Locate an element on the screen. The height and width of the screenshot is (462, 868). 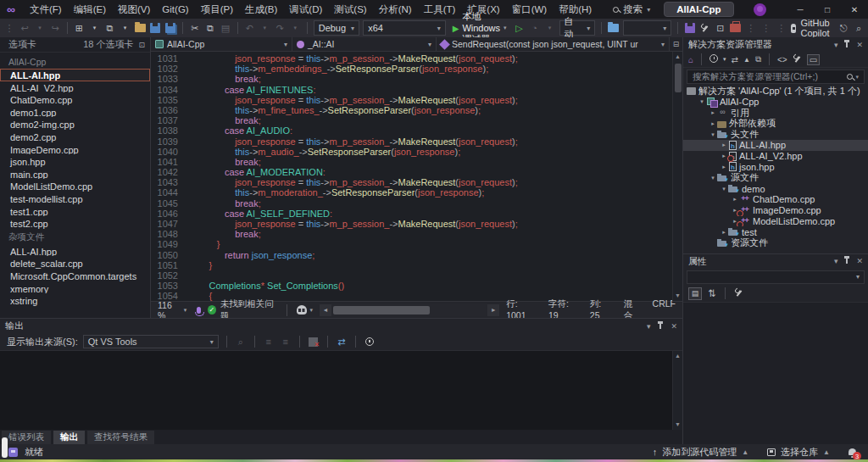
word-wrap-icon: ⇄ is located at coordinates (342, 342).